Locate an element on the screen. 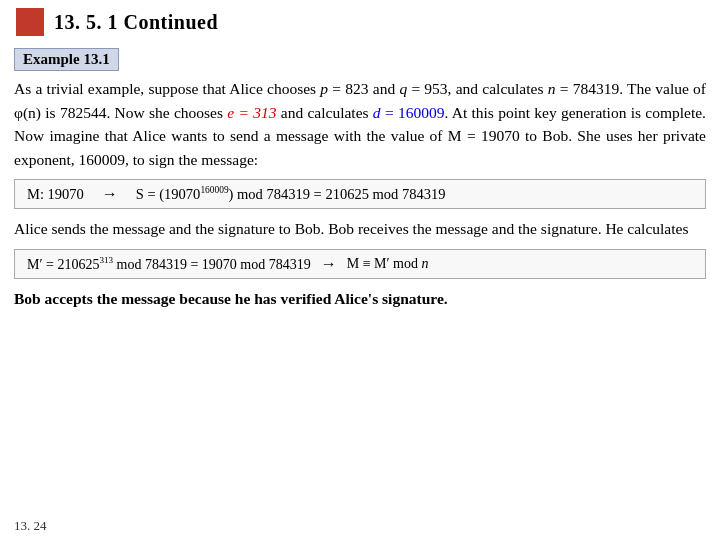 Image resolution: width=720 pixels, height=540 pixels. slide-title: 13. 5. 1 Continued is located at coordinates (136, 22).